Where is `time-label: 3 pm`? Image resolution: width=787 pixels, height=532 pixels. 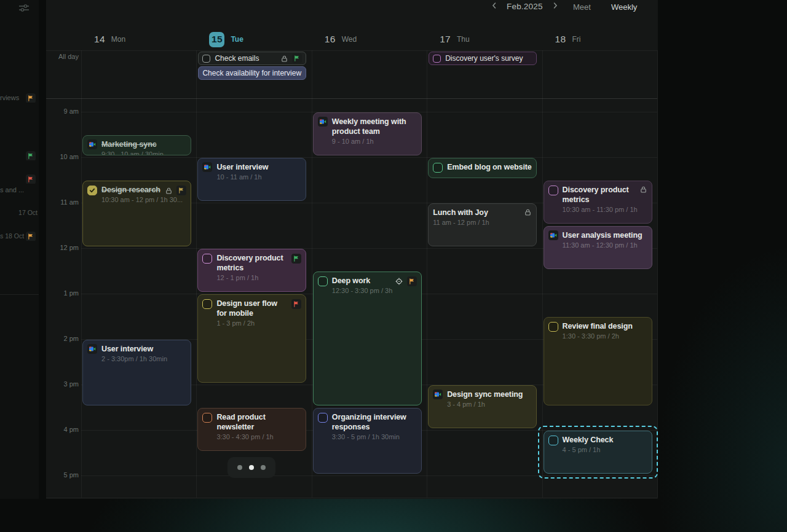 time-label: 3 pm is located at coordinates (63, 384).